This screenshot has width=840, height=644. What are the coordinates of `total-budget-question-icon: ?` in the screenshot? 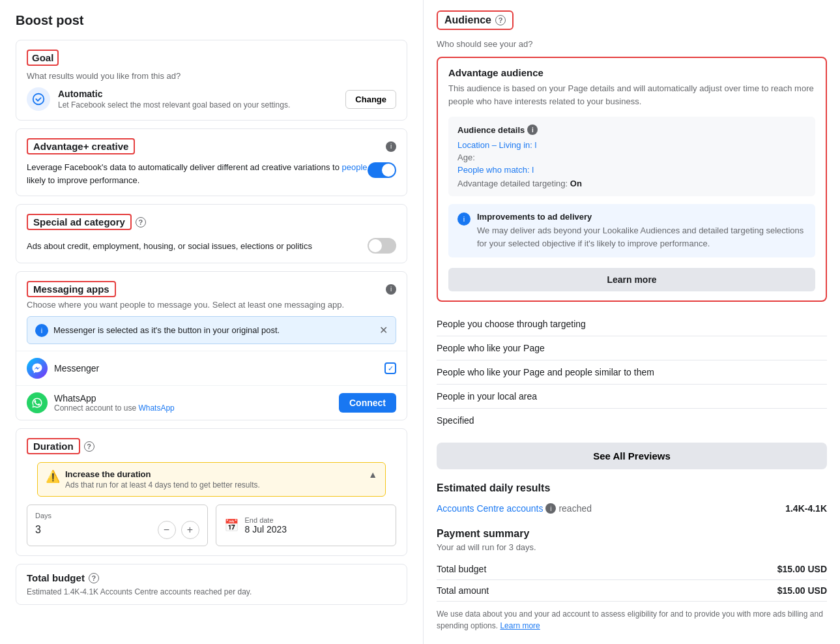 It's located at (94, 578).